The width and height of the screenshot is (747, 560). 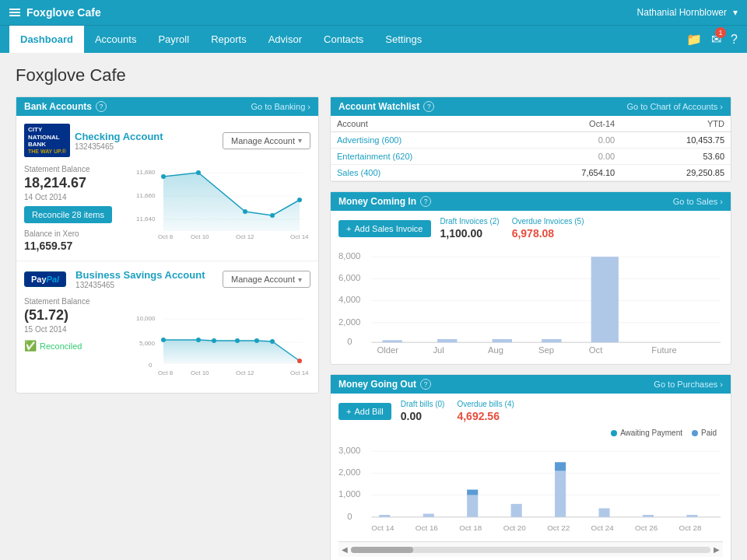 I want to click on bar-oct, so click(x=605, y=299).